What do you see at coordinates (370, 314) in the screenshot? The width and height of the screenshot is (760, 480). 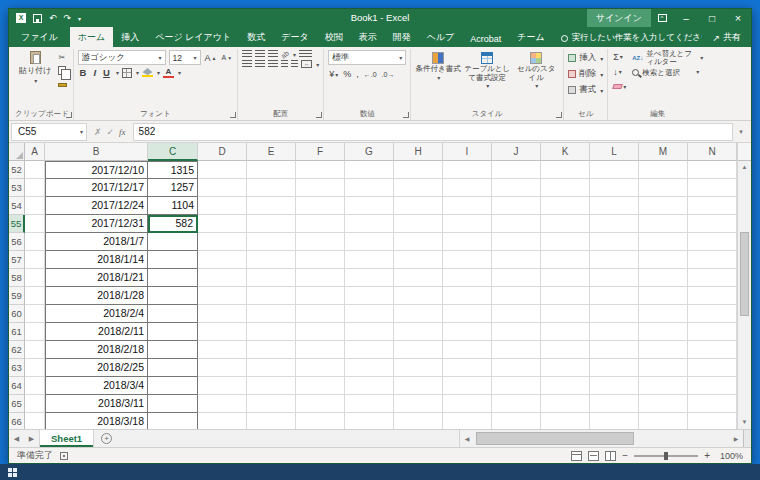 I see `cell-G60` at bounding box center [370, 314].